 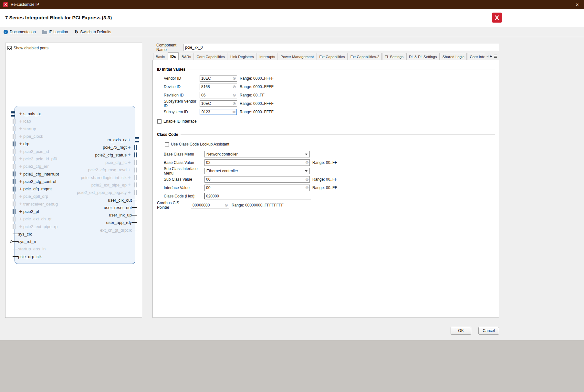 I want to click on port-row: + m_axis_rx, so click(x=98, y=140).